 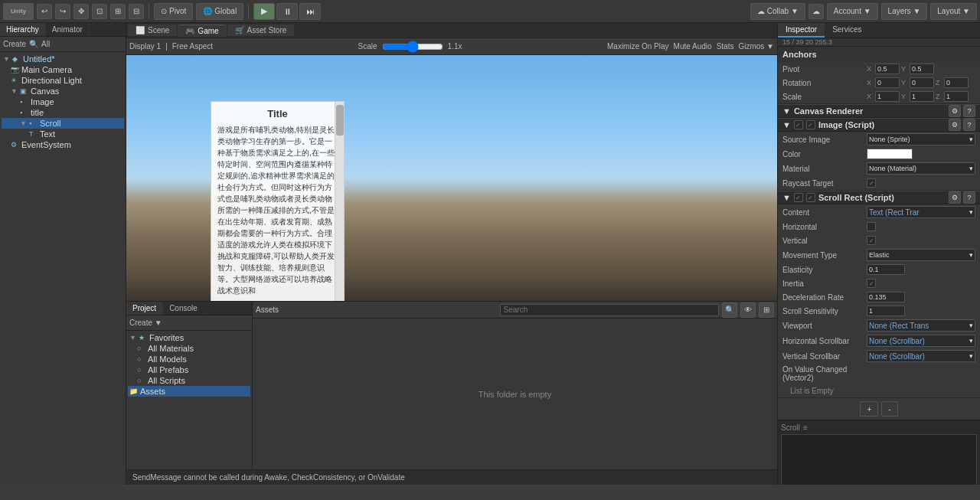 What do you see at coordinates (816, 11) in the screenshot?
I see `cloud-icon2: ☁` at bounding box center [816, 11].